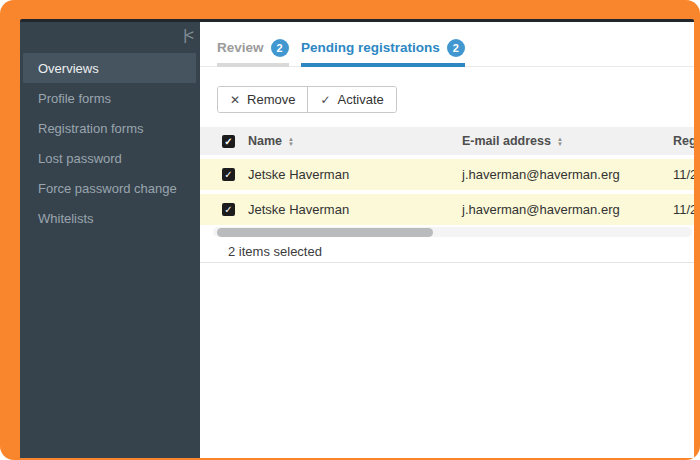 This screenshot has height=460, width=700. Describe the element at coordinates (447, 44) in the screenshot. I see `tab-bar: Review 2 Pending registrations 2` at that location.